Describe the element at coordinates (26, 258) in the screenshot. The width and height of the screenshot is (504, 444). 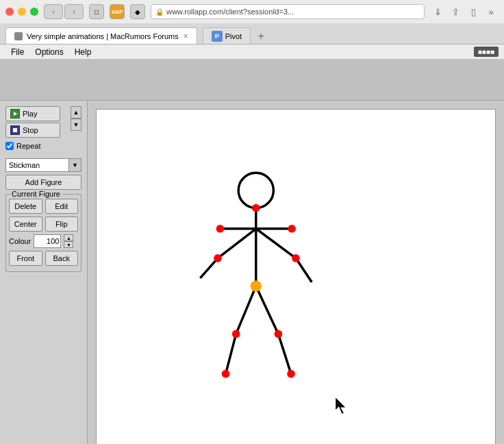
I see `front-button: Front` at that location.